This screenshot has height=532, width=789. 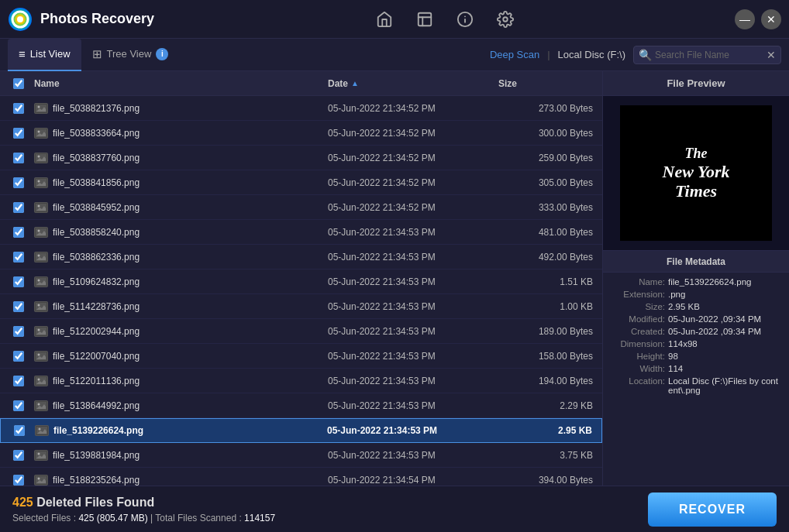 What do you see at coordinates (676, 369) in the screenshot?
I see `meta-width-value: 114` at bounding box center [676, 369].